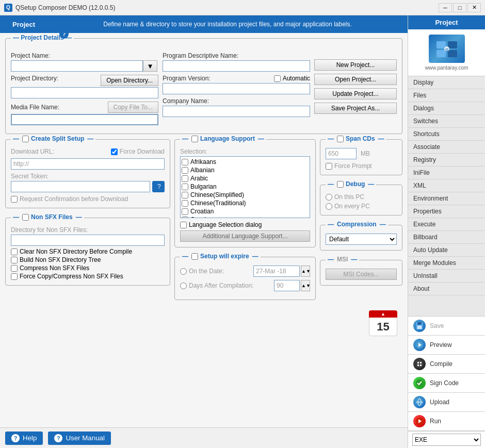  I want to click on days-spinner: ▲▼, so click(305, 286).